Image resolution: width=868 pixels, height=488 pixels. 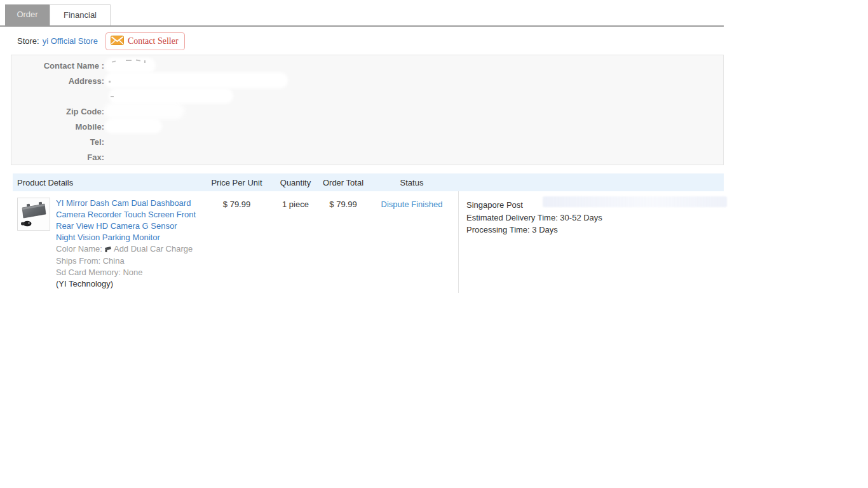 What do you see at coordinates (367, 142) in the screenshot?
I see `tel-row: Tel:` at bounding box center [367, 142].